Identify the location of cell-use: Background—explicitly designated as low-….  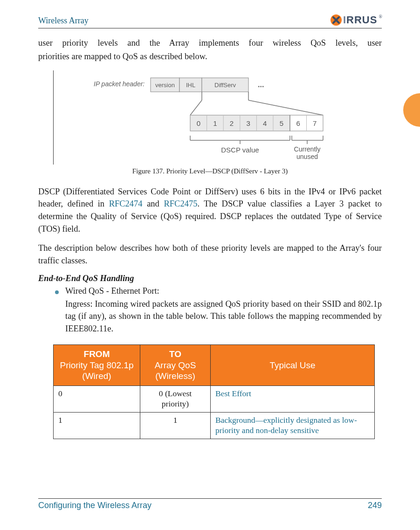
(293, 425).